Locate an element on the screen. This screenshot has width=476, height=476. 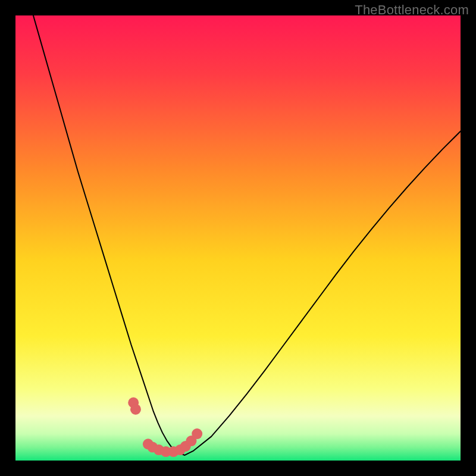
watermark-text: TheBottleneck.com is located at coordinates (412, 10).